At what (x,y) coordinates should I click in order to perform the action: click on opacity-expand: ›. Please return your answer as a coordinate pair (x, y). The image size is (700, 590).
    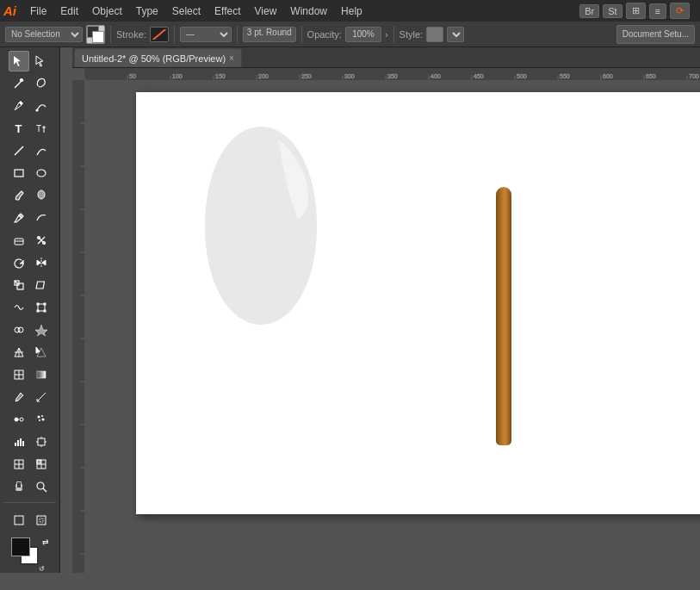
    Looking at the image, I should click on (387, 34).